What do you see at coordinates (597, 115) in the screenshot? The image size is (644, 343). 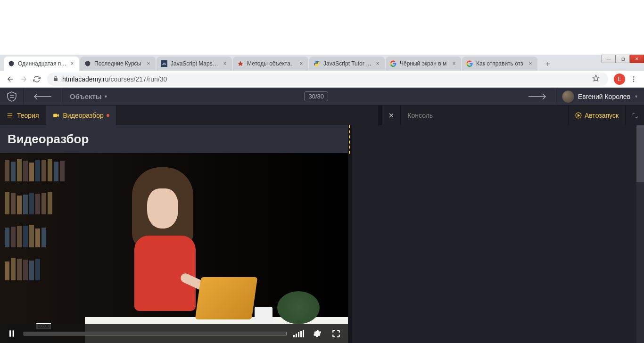 I see `autorun-toggle: Автозапуск` at bounding box center [597, 115].